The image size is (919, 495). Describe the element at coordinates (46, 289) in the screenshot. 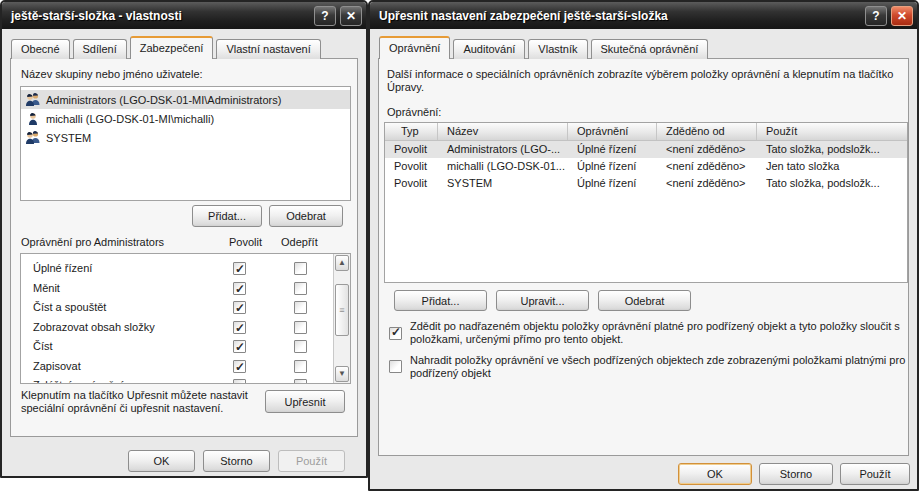

I see `permission-name: Měnit` at that location.